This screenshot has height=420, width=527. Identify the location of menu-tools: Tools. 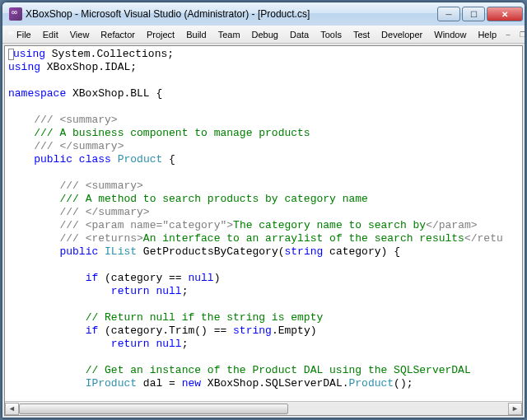
(331, 35).